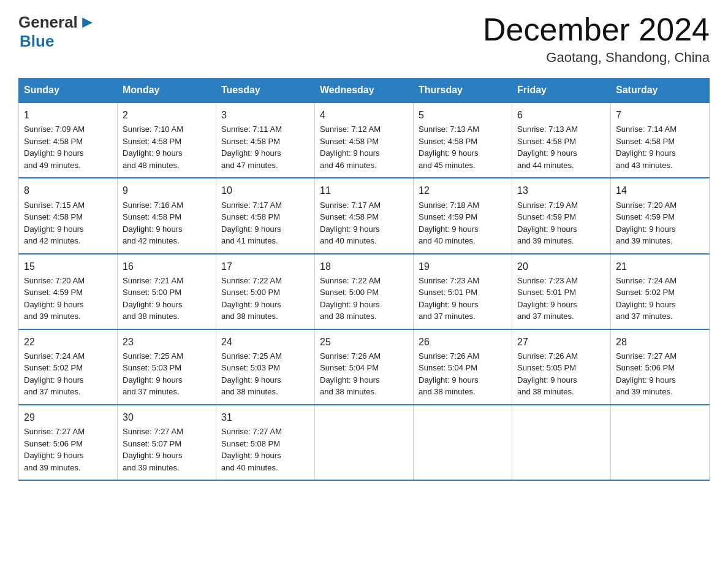 Image resolution: width=728 pixels, height=563 pixels. Describe the element at coordinates (561, 292) in the screenshot. I see `calendar-cell: 20Sunrise: 7:23 AMSunset: 5:01 PMDayligh…` at that location.